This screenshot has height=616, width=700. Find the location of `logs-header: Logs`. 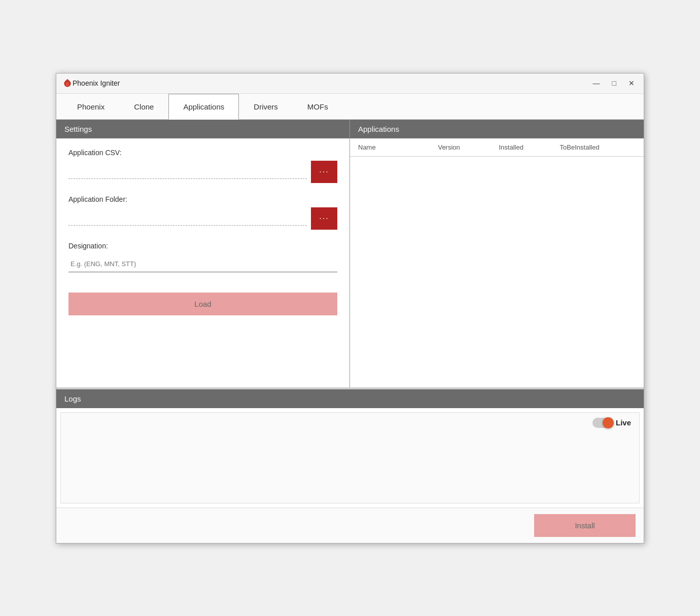

logs-header: Logs is located at coordinates (350, 398).